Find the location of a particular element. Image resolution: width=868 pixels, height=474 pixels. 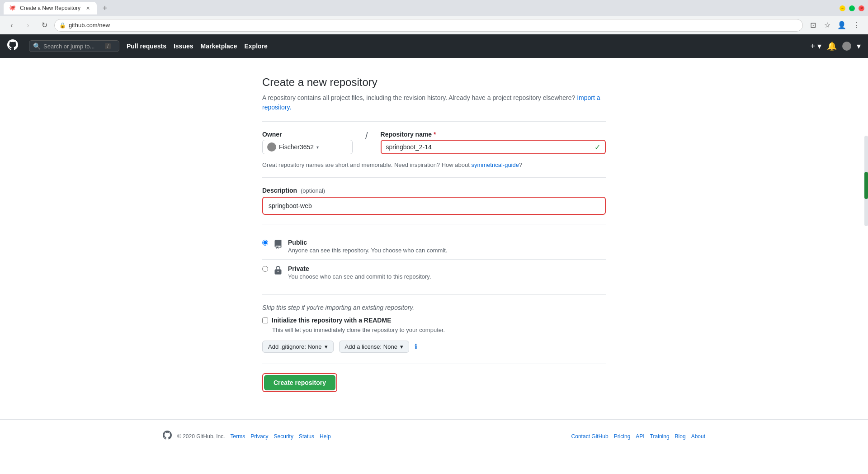

github-logo is located at coordinates (13, 46).